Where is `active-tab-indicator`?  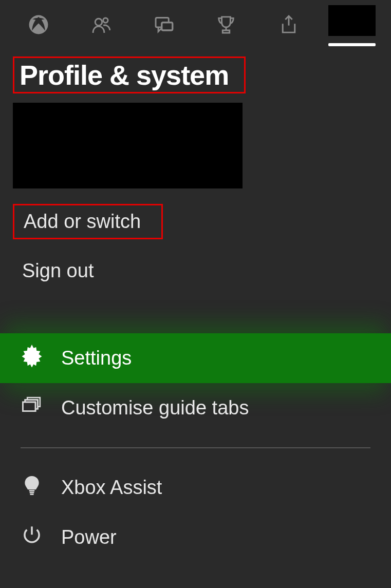 active-tab-indicator is located at coordinates (352, 45).